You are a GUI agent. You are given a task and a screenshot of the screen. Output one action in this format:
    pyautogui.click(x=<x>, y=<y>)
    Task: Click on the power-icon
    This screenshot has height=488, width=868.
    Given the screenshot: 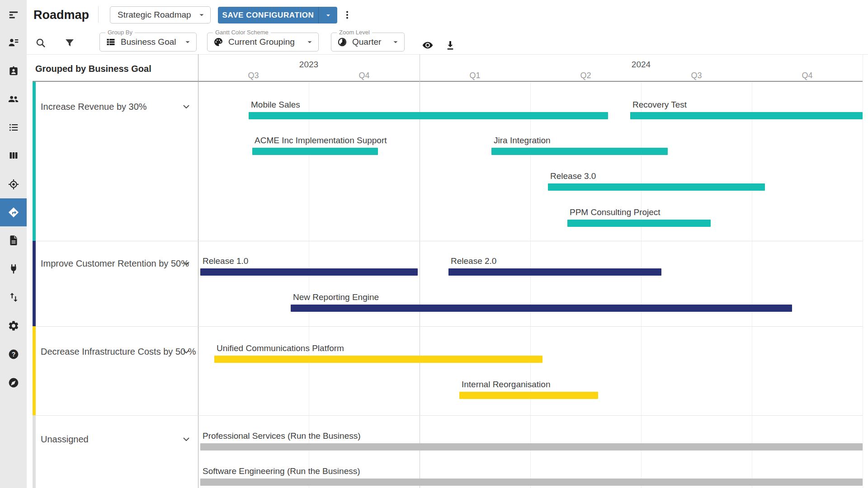 What is the action you would take?
    pyautogui.click(x=14, y=269)
    